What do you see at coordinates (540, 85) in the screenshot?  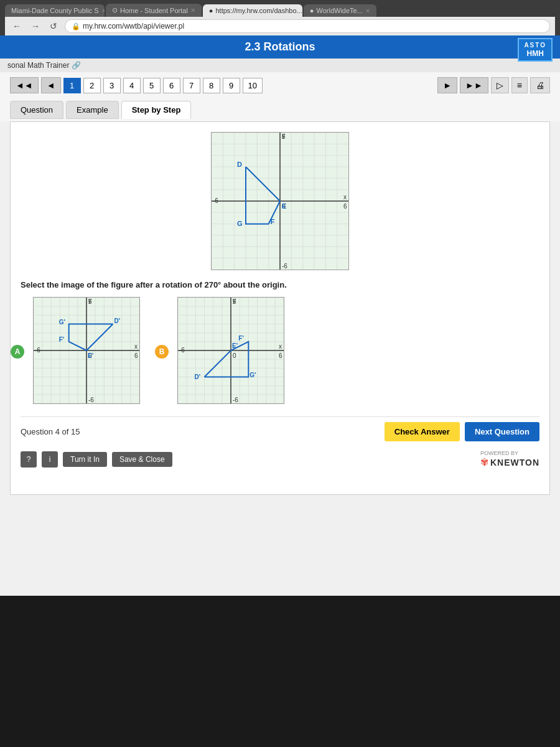 I see `print-icon-button: 🖨` at bounding box center [540, 85].